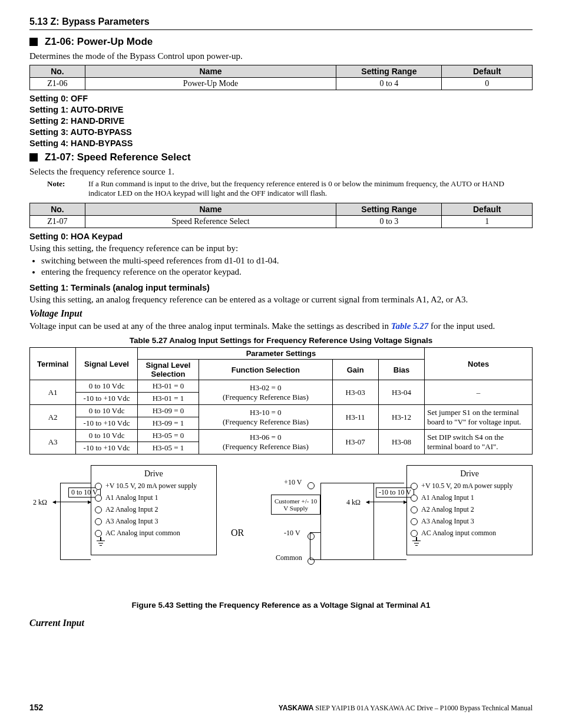 The width and height of the screenshot is (562, 728). I want to click on table-row: Z1-07 Speed Reference Select 0 to 3 1, so click(282, 222).